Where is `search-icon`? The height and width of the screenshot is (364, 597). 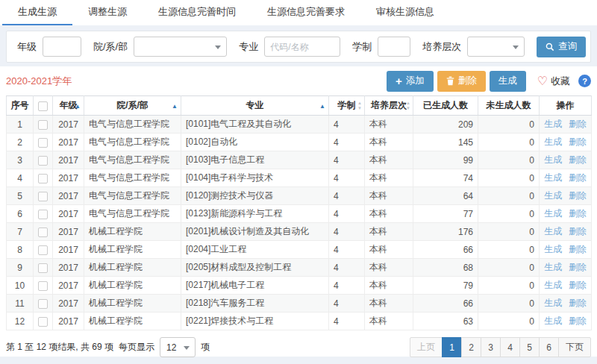
search-icon is located at coordinates (550, 47).